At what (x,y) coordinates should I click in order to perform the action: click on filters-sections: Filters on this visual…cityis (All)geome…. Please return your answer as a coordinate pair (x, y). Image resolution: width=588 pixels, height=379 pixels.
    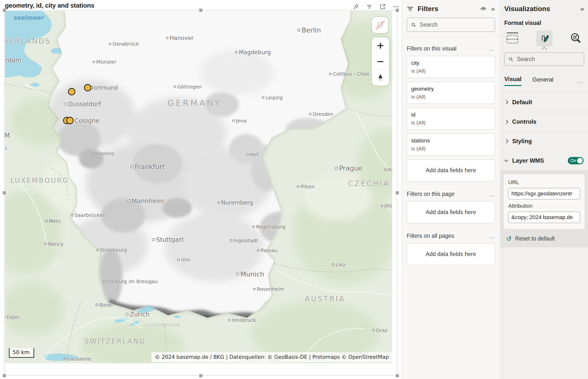
    Looking at the image, I should click on (451, 155).